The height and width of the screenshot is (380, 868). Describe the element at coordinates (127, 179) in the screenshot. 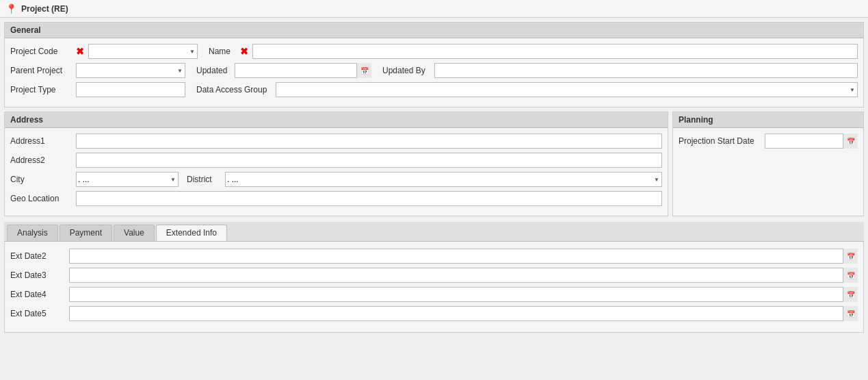

I see `city-select-wrapper: . ...` at that location.